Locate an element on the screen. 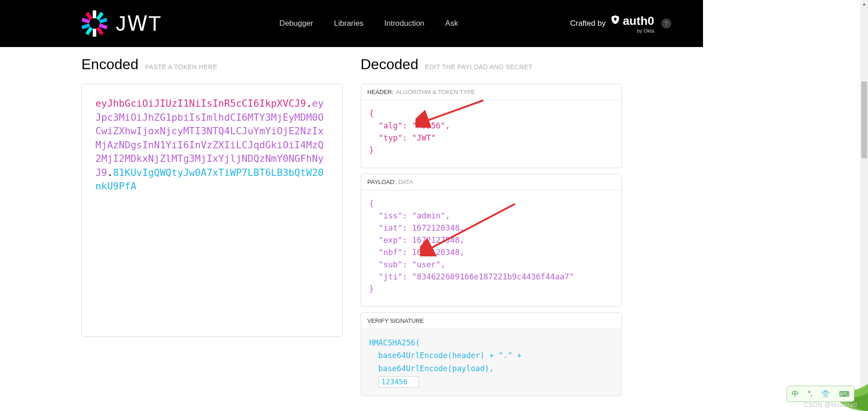 Image resolution: width=868 pixels, height=411 pixels. sig-fn-line: HMACSHA256( is located at coordinates (491, 343).